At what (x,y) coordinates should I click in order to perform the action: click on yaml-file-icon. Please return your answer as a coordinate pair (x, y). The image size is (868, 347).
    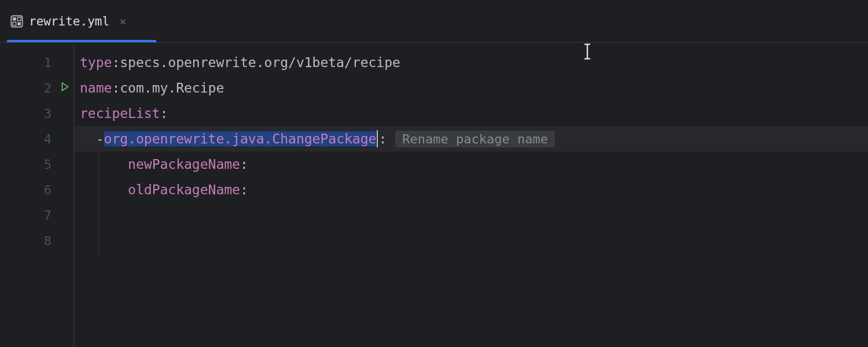
    Looking at the image, I should click on (17, 21).